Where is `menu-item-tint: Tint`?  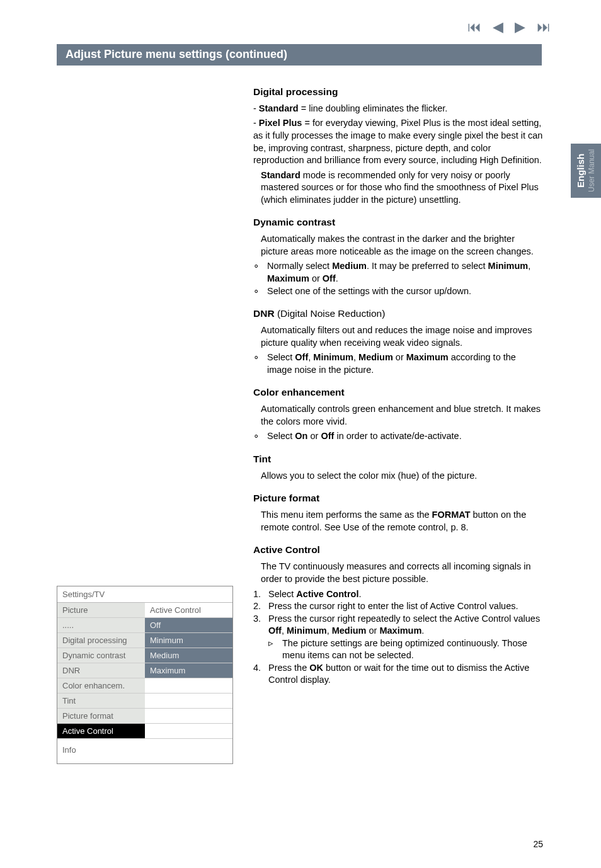 menu-item-tint: Tint is located at coordinates (101, 700).